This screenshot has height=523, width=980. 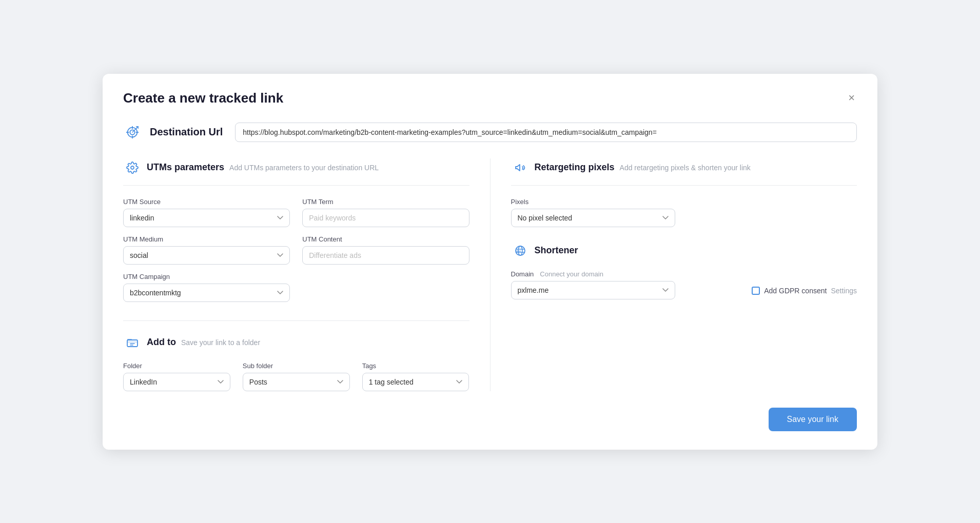 What do you see at coordinates (416, 376) in the screenshot?
I see `tags-group: Tags 1 tag selected` at bounding box center [416, 376].